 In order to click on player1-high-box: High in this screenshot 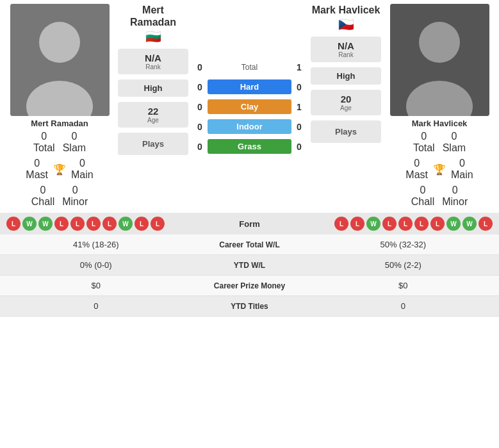, I will do `click(153, 88)`.